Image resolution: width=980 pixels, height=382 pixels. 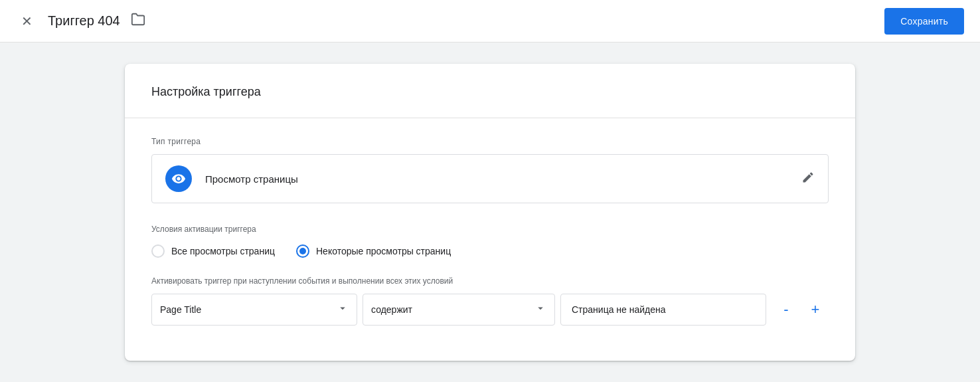 What do you see at coordinates (808, 179) in the screenshot?
I see `edit-trigger-type-icon` at bounding box center [808, 179].